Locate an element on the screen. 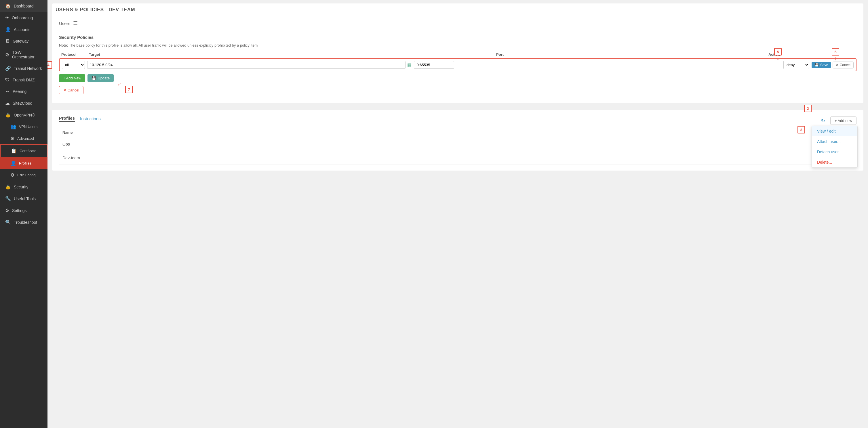 Image resolution: width=868 pixels, height=428 pixels. sidebar-item-vpn-users: 👥 VPN Users is located at coordinates (24, 127).